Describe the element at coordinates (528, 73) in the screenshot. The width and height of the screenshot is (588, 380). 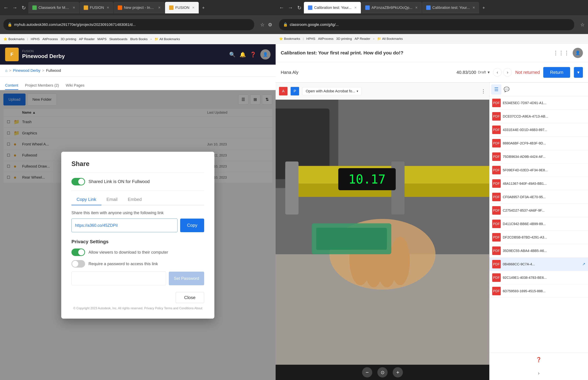
I see `gc-not-returned-label: Not returned` at that location.